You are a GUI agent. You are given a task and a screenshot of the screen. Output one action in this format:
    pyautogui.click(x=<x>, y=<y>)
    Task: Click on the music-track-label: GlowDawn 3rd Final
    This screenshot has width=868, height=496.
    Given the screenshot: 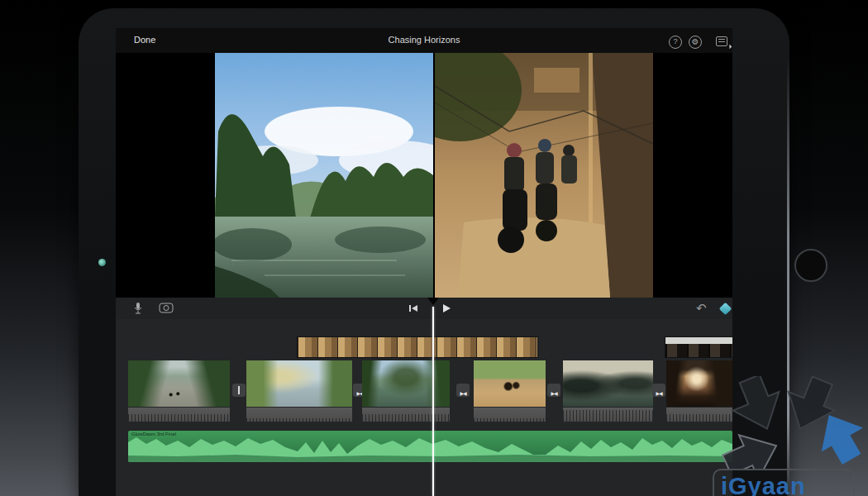 What is the action you would take?
    pyautogui.click(x=154, y=434)
    